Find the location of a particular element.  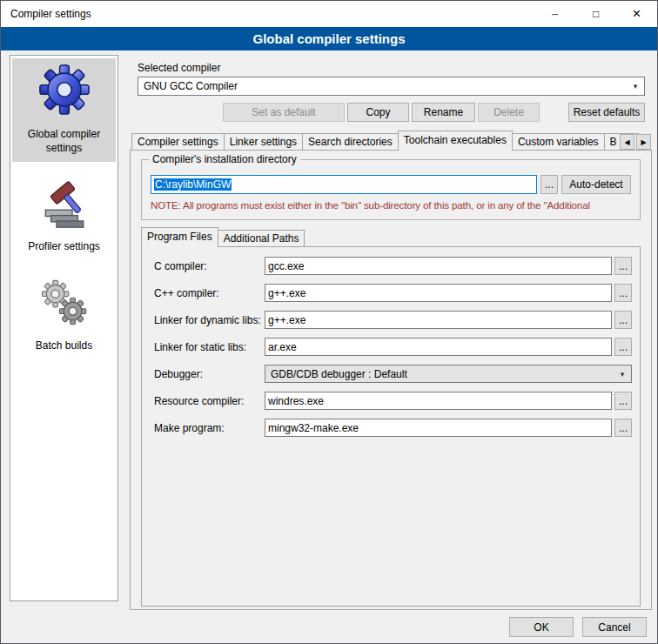

selected-compiler-value: GNU GCC Compiler is located at coordinates (386, 86).